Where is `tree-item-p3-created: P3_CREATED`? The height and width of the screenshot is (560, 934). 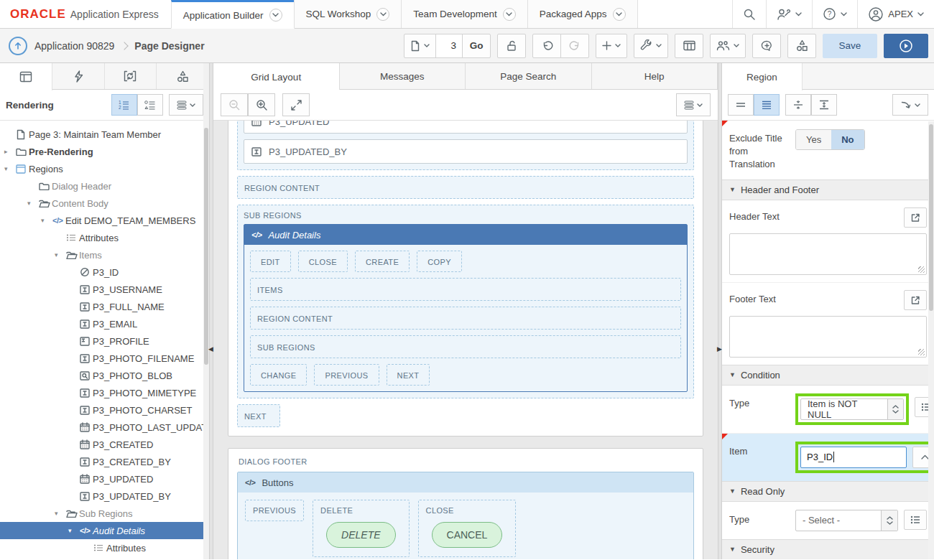 tree-item-p3-created: P3_CREATED is located at coordinates (105, 444).